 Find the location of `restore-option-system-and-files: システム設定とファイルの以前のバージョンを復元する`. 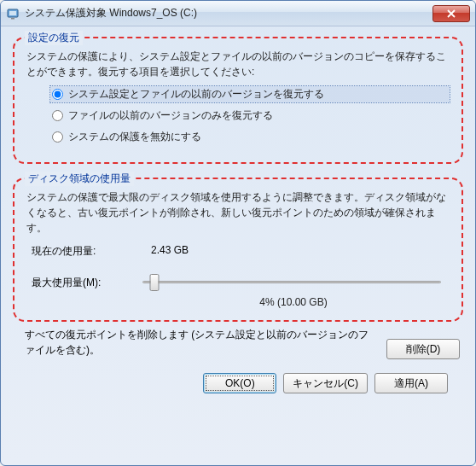

restore-option-system-and-files: システム設定とファイルの以前のバージョンを復元する is located at coordinates (250, 94).